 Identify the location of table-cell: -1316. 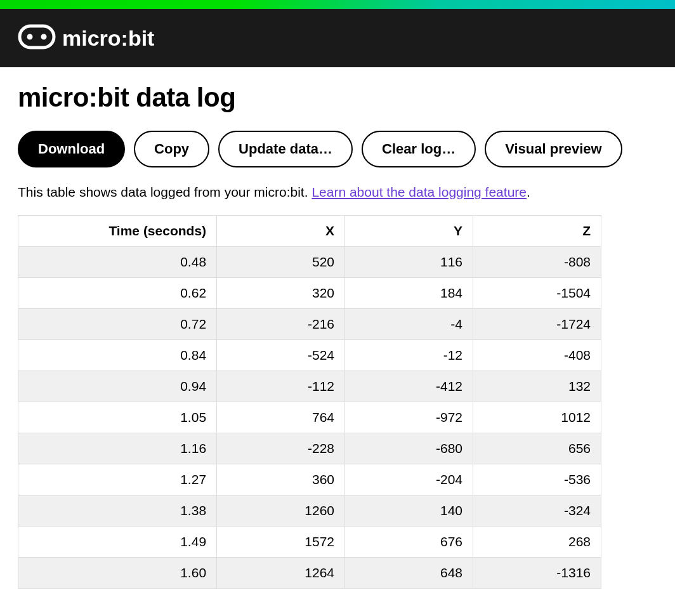
(537, 573).